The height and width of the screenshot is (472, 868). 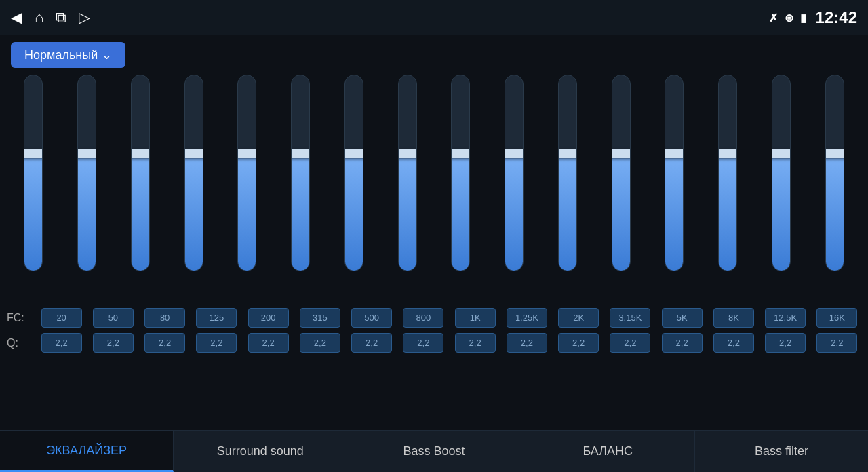 I want to click on slider-track-12.5K, so click(x=781, y=173).